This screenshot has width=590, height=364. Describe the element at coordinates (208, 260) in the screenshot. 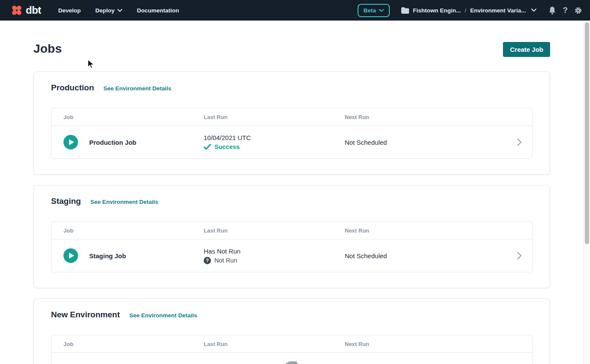

I see `not-run-question-icon: ?` at that location.